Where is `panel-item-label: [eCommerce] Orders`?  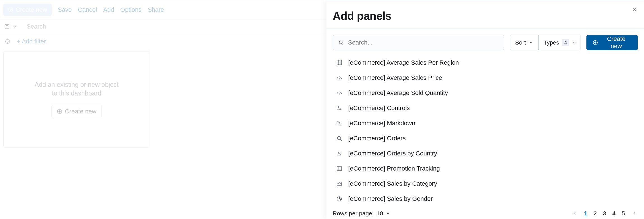 panel-item-label: [eCommerce] Orders is located at coordinates (377, 138).